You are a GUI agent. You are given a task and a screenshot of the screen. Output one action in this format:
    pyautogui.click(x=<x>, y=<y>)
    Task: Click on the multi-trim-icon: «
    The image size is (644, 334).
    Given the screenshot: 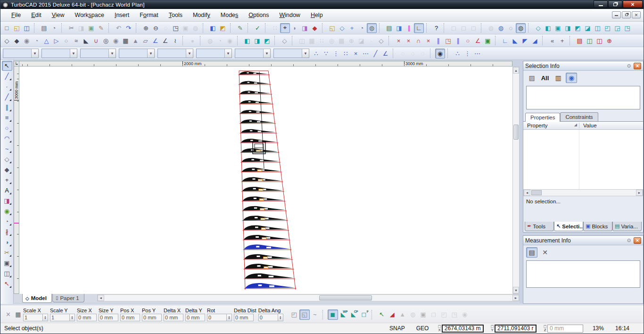 What is the action you would take?
    pyautogui.click(x=553, y=41)
    